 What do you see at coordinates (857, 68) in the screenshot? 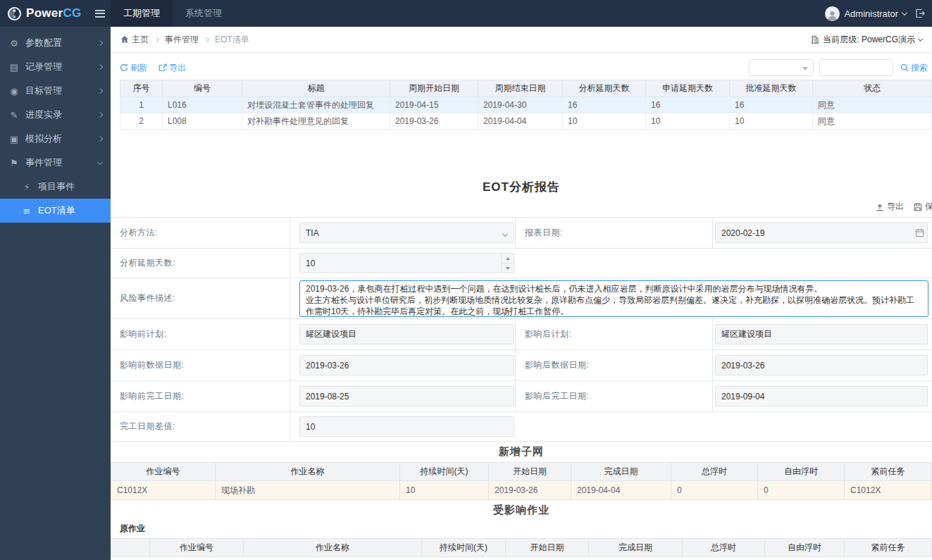
I see `search-input` at bounding box center [857, 68].